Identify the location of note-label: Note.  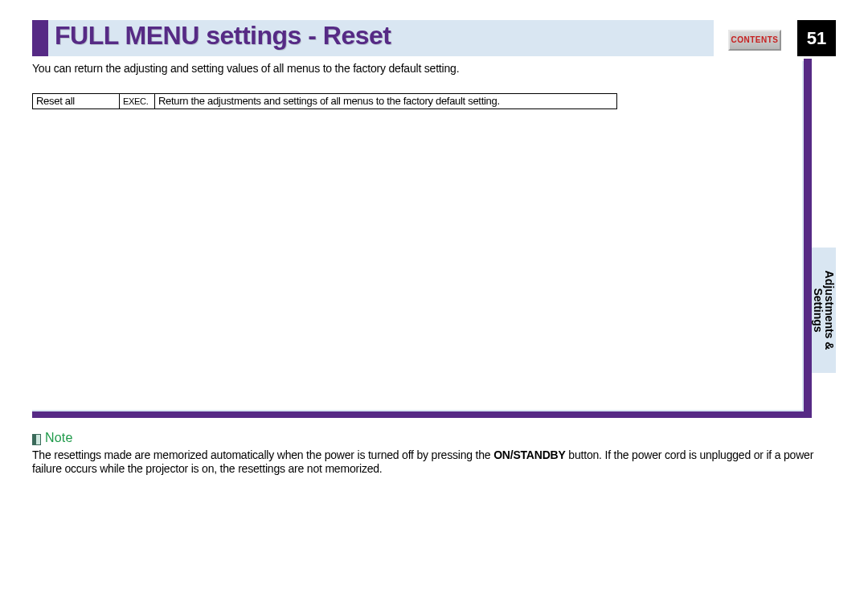
(59, 438).